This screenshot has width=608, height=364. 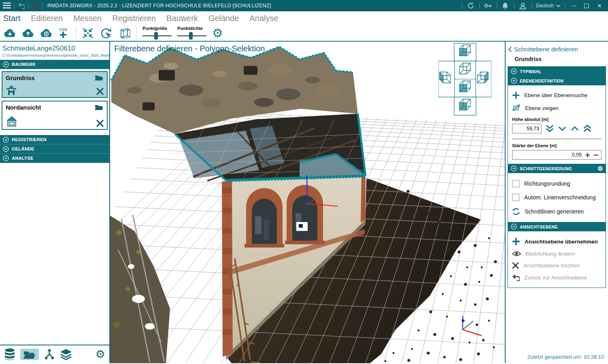 What do you see at coordinates (562, 129) in the screenshot?
I see `step-down-button` at bounding box center [562, 129].